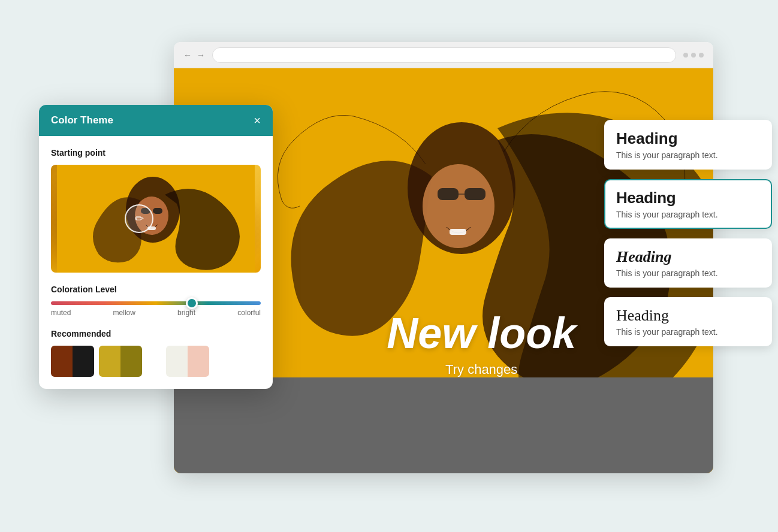 Image resolution: width=778 pixels, height=532 pixels. I want to click on recommended-label: Recommended, so click(156, 334).